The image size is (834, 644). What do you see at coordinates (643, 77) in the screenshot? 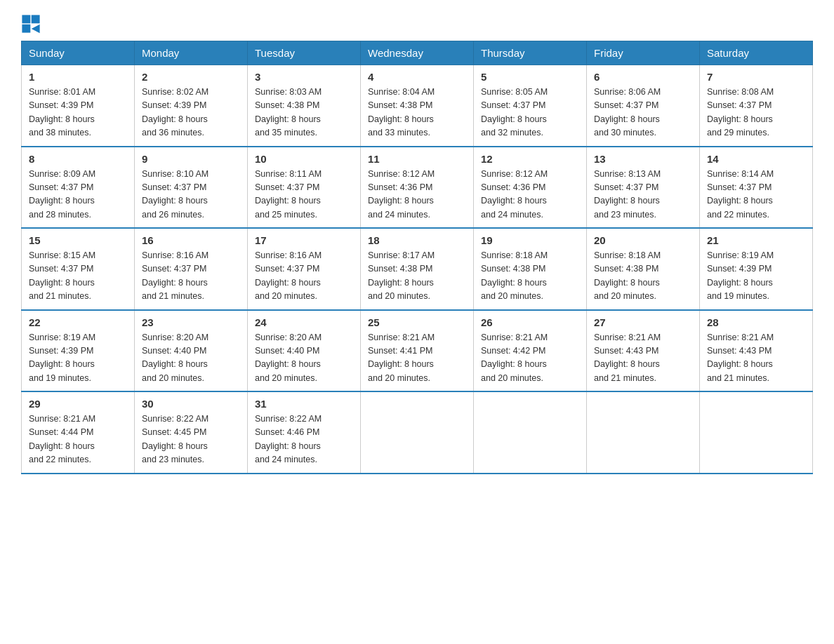
I see `day-number: 6` at bounding box center [643, 77].